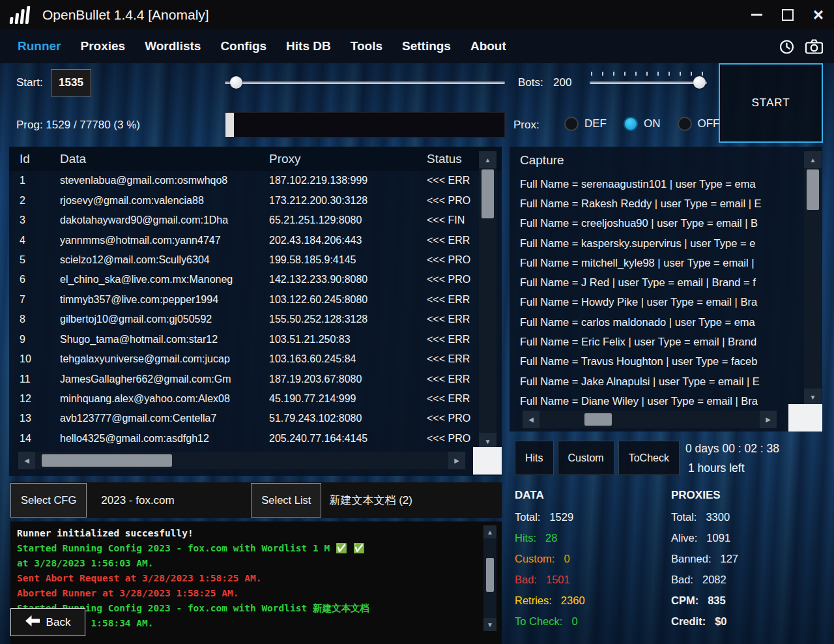 The width and height of the screenshot is (834, 644). Describe the element at coordinates (248, 549) in the screenshot. I see `log-line: Started Running Config 2023 - fox.com wi…` at that location.